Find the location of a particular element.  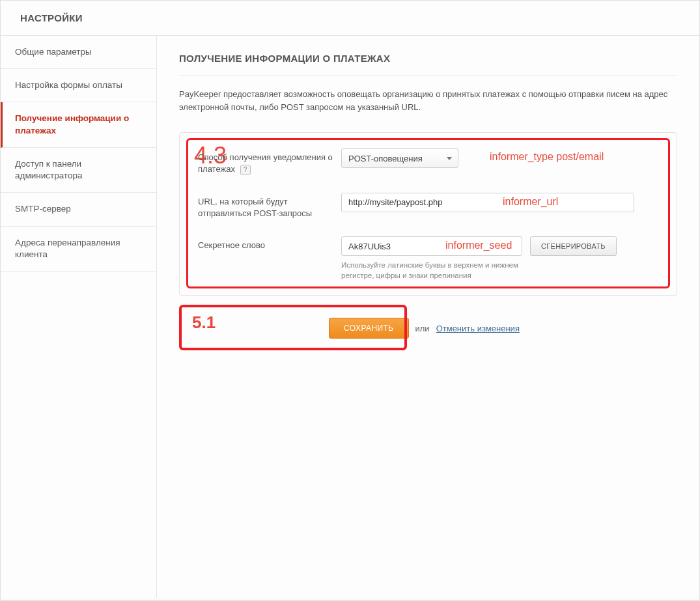

page-header: НАСТРОЙКИ is located at coordinates (350, 18).